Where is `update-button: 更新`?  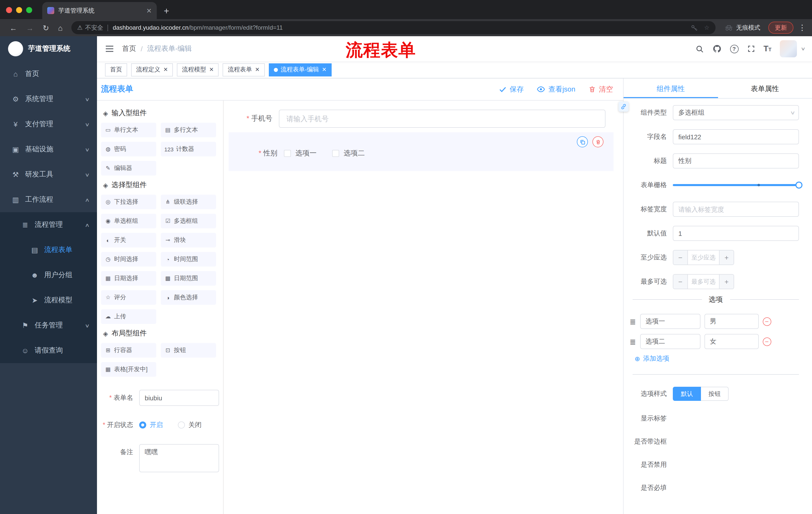
update-button: 更新 is located at coordinates (781, 28).